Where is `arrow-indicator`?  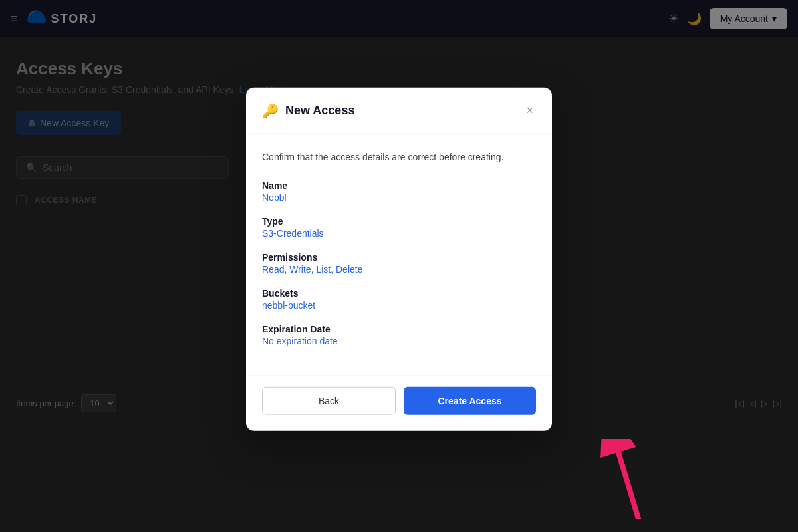
arrow-indicator is located at coordinates (625, 479).